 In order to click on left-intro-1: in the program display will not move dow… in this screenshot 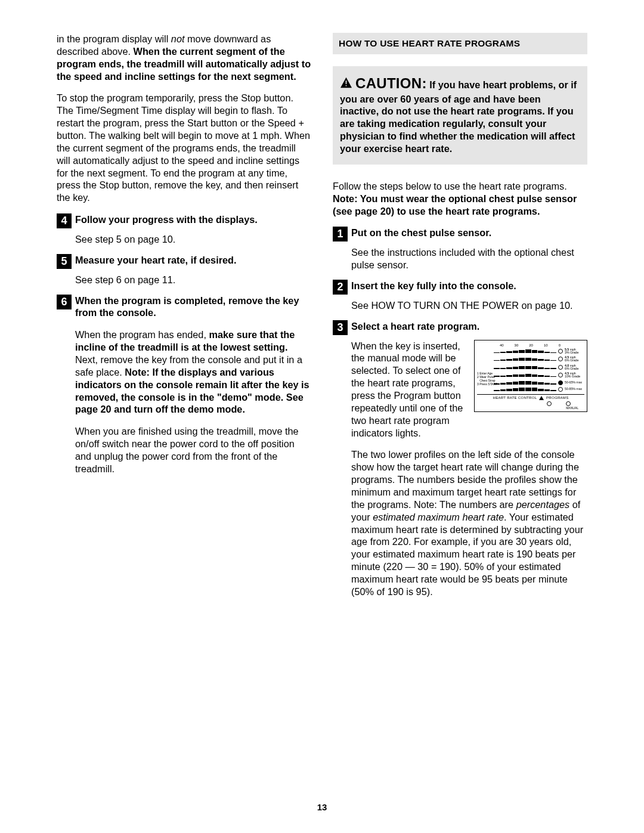, I will do `click(184, 57)`.